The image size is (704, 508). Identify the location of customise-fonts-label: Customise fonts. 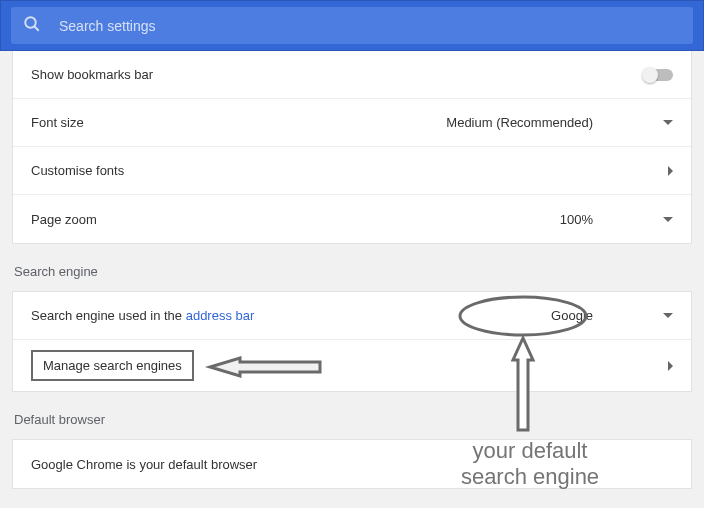
(78, 170).